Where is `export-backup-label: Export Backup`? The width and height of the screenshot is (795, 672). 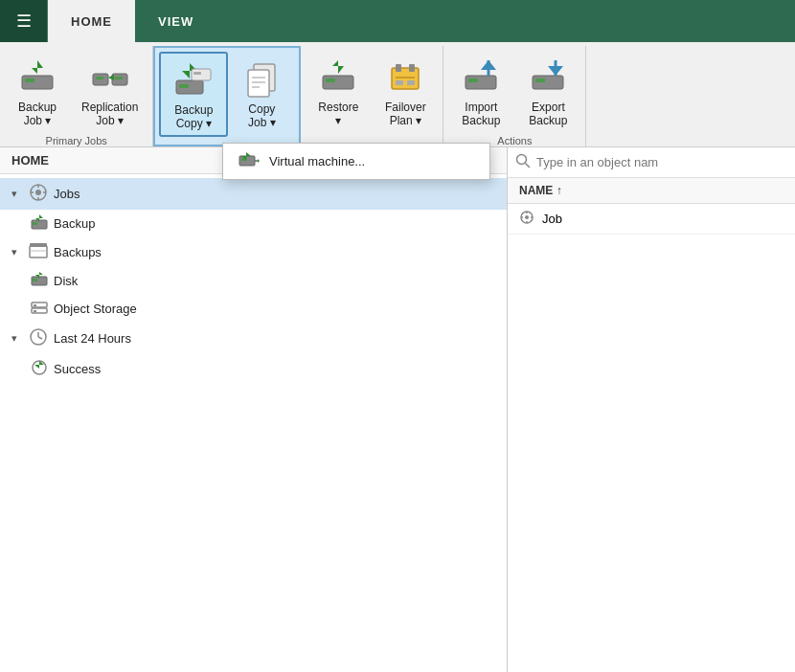 export-backup-label: Export Backup is located at coordinates (548, 115).